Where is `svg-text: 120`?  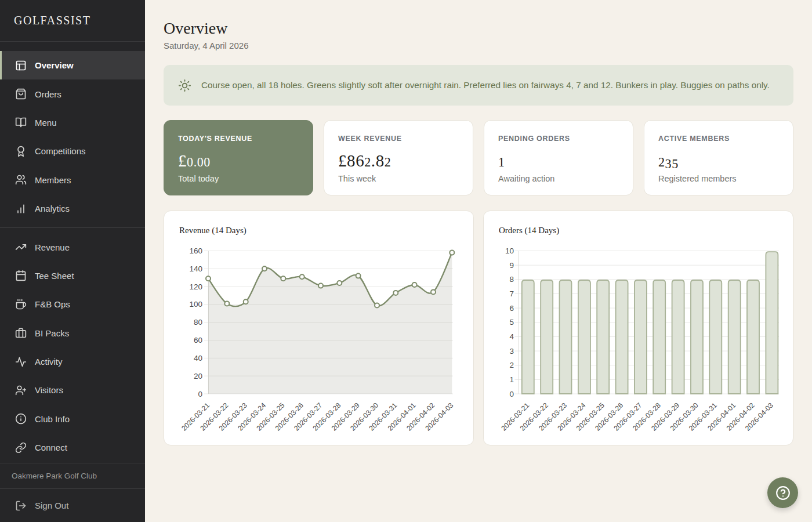 svg-text: 120 is located at coordinates (196, 287).